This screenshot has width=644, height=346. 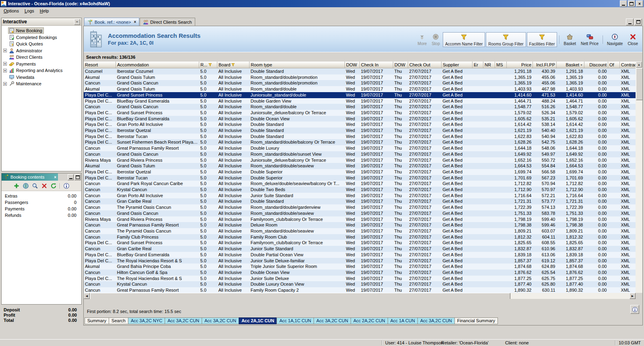 I want to click on result-row: CancunGrand Park Royal Cancun Caribe5.0A…, so click(x=360, y=183).